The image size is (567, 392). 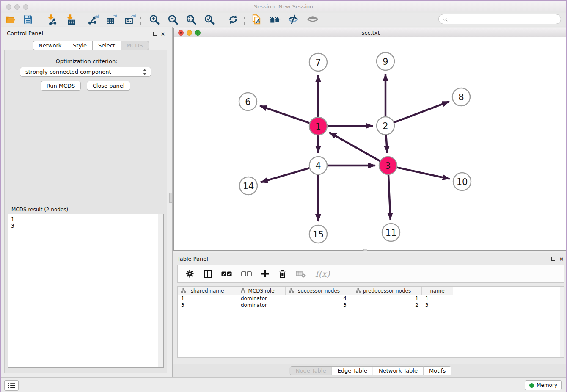 I want to click on delete-row-button, so click(x=283, y=273).